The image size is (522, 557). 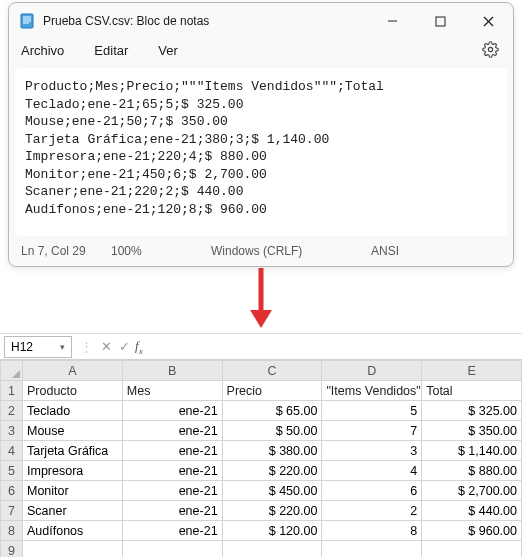 I want to click on cell: Producto, so click(x=73, y=391).